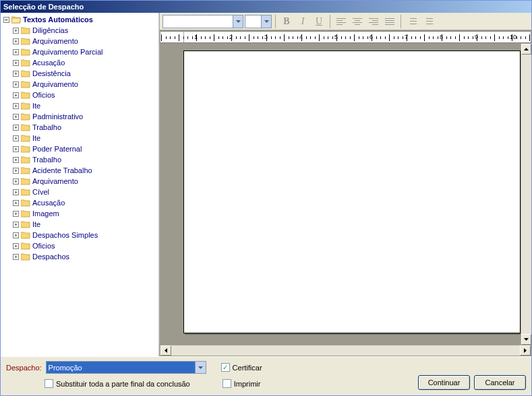 The width and height of the screenshot is (532, 396). What do you see at coordinates (65, 235) in the screenshot?
I see `tree-item-label: Despachos Simples` at bounding box center [65, 235].